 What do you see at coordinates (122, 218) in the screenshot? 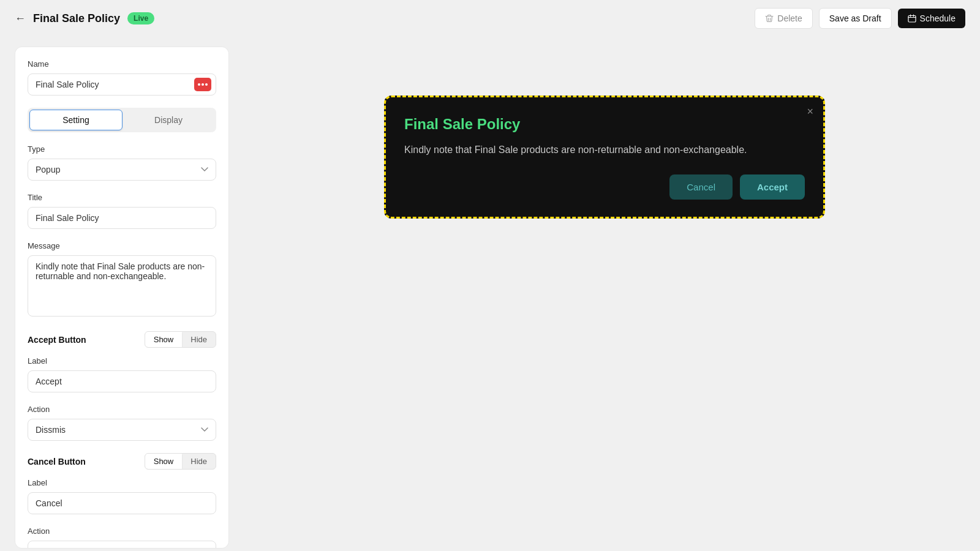
I see `title-input` at bounding box center [122, 218].